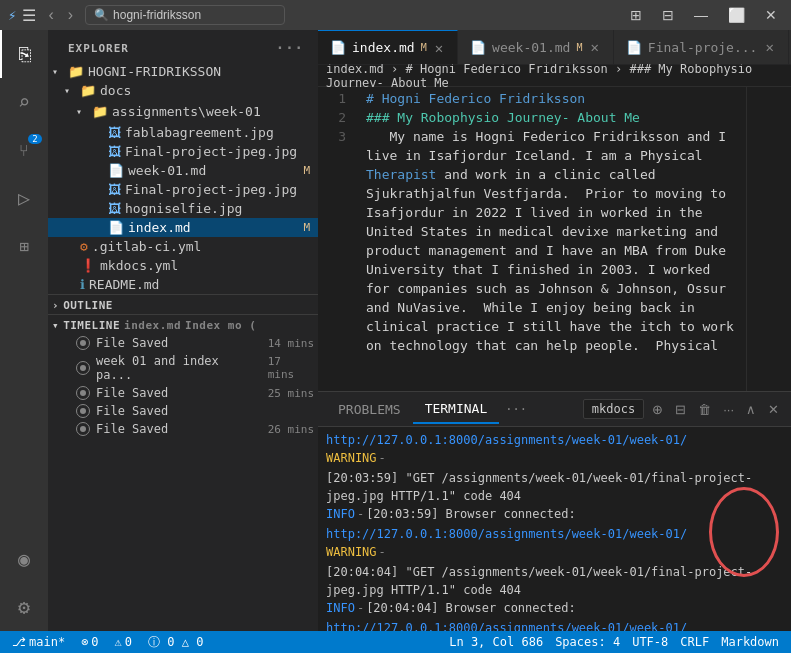 This screenshot has height=653, width=791. I want to click on tree-file-final-jpg: 🖼 Final-project-jpeg.jpg, so click(183, 152).